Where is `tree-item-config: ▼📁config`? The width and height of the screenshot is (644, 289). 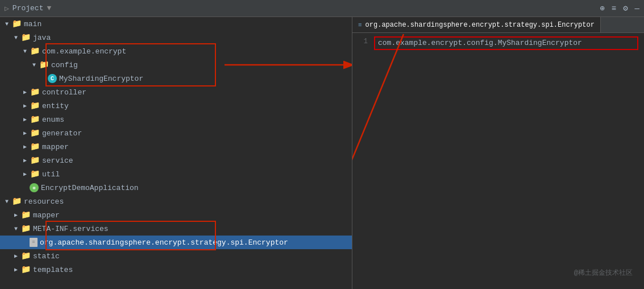
tree-item-config: ▼📁config is located at coordinates (176, 65).